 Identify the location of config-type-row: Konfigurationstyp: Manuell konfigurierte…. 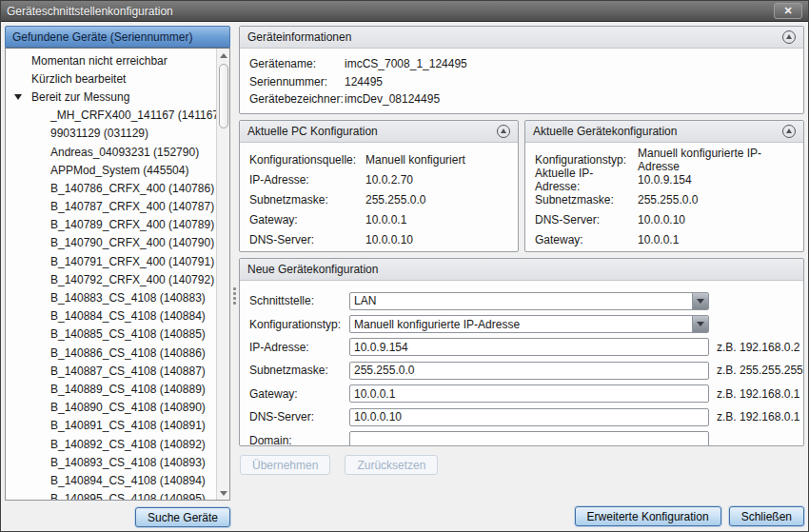
(522, 324).